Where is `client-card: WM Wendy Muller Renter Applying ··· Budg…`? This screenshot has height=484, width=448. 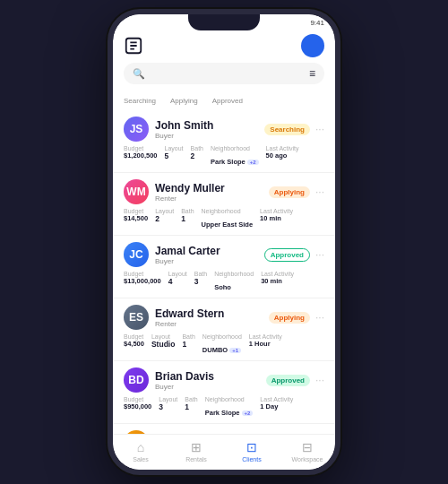 client-card: WM Wendy Muller Renter Applying ··· Budg… is located at coordinates (224, 204).